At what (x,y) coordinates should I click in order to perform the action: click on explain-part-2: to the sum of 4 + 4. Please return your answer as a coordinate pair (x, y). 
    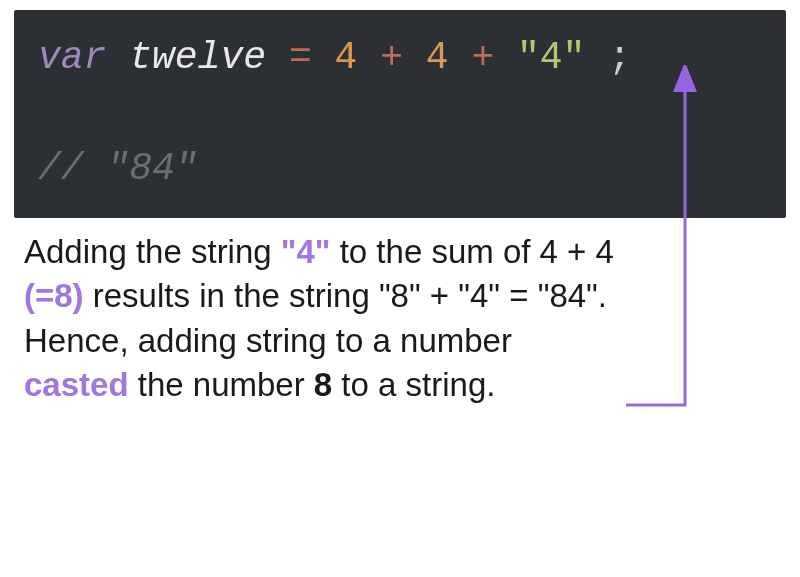
    Looking at the image, I should click on (472, 252).